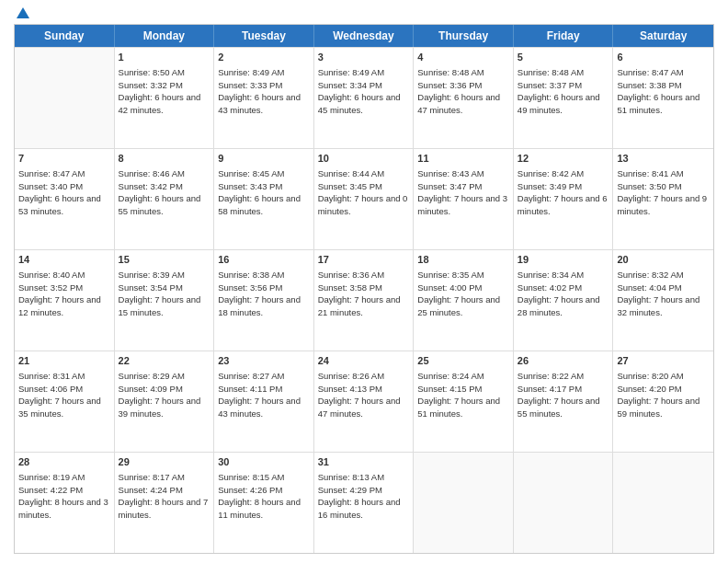 This screenshot has height=563, width=728. I want to click on sunset-text: Sunset: 3:56 PM, so click(264, 288).